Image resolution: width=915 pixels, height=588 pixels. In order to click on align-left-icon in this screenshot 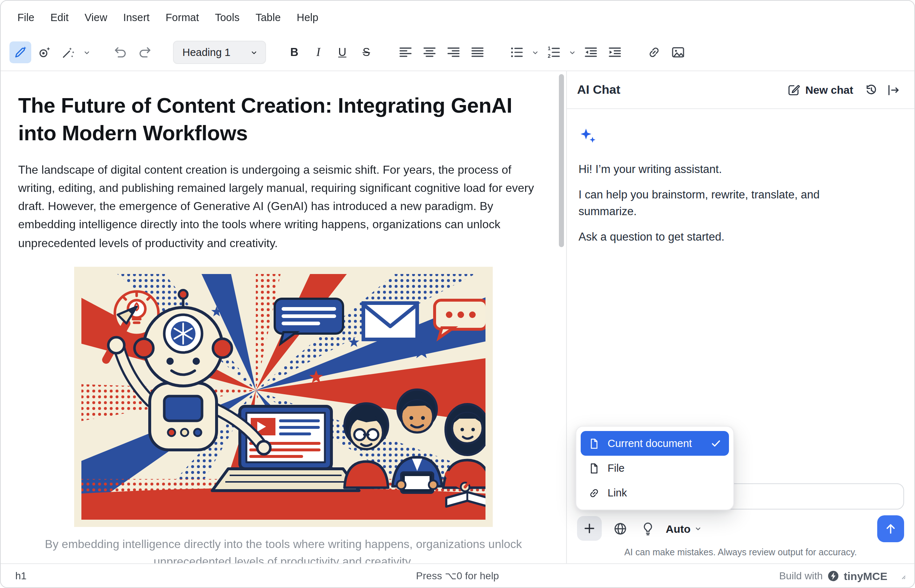, I will do `click(405, 52)`.